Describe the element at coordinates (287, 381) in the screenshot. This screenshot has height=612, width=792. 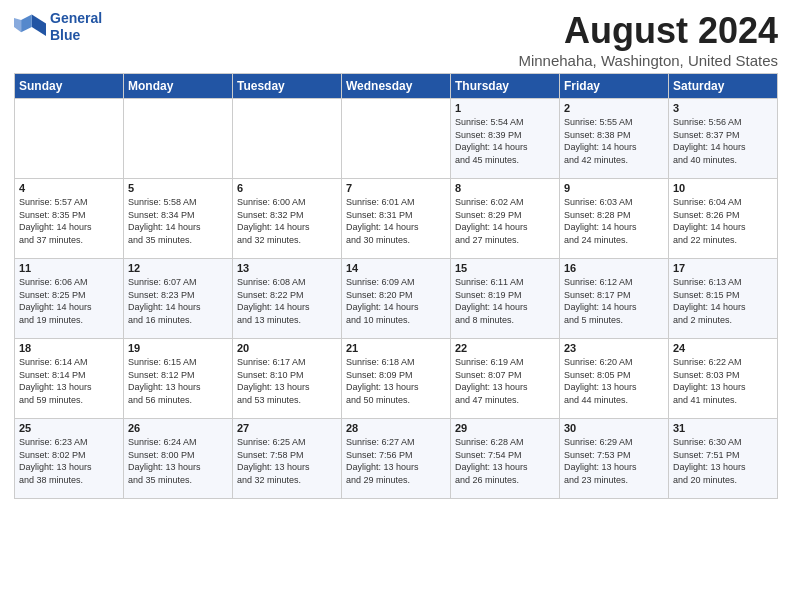
I see `day-info: Sunrise: 6:17 AM Sunset: 8:10 PM Dayligh…` at that location.